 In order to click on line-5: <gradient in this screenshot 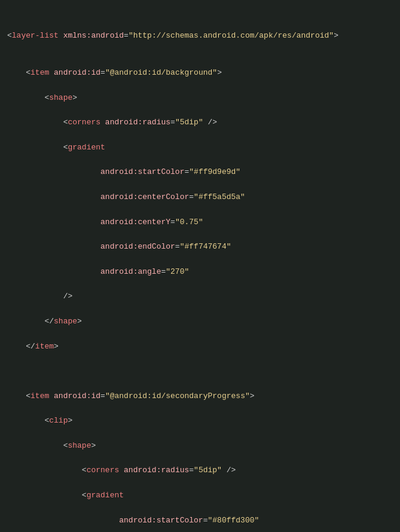, I will do `click(200, 148)`.